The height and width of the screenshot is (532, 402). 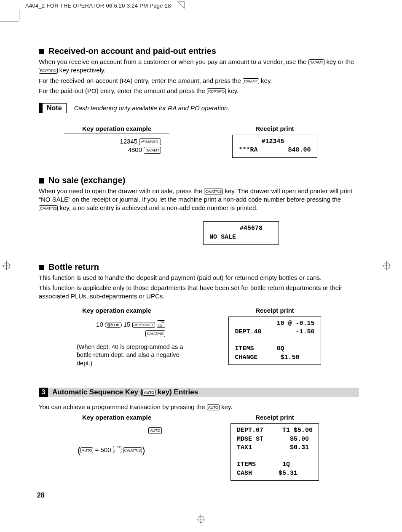 I want to click on note-row: Note Cash tendering only available for R…, so click(x=199, y=108).